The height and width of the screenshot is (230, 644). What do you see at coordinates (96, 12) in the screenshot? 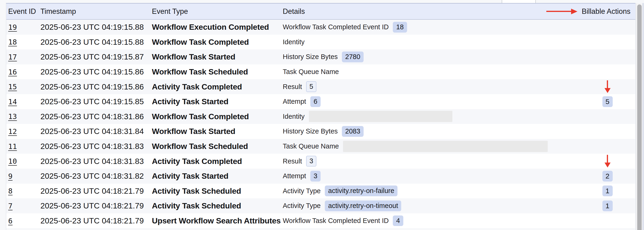
I see `column-header-timestamp: Timestamp` at bounding box center [96, 12].